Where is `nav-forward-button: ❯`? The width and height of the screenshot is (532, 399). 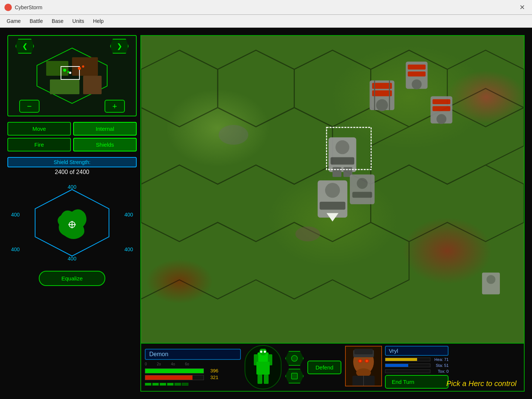 nav-forward-button: ❯ is located at coordinates (119, 46).